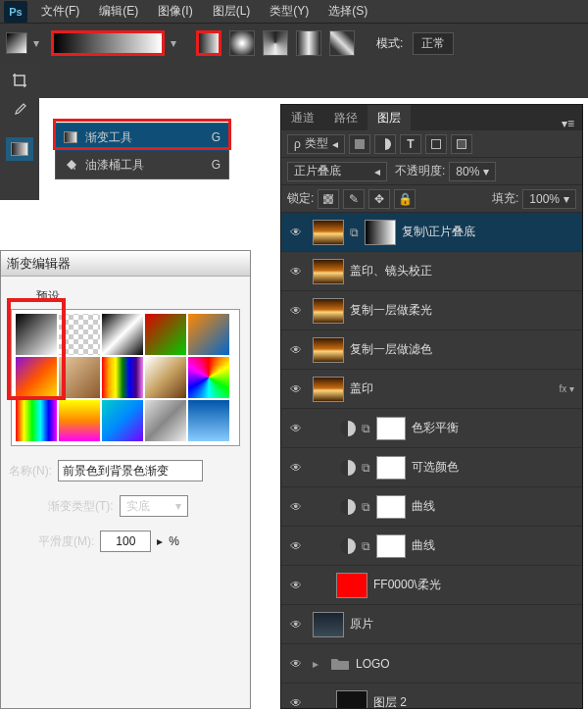 Image resolution: width=588 pixels, height=709 pixels. What do you see at coordinates (352, 585) in the screenshot?
I see `fill-thumb` at bounding box center [352, 585].